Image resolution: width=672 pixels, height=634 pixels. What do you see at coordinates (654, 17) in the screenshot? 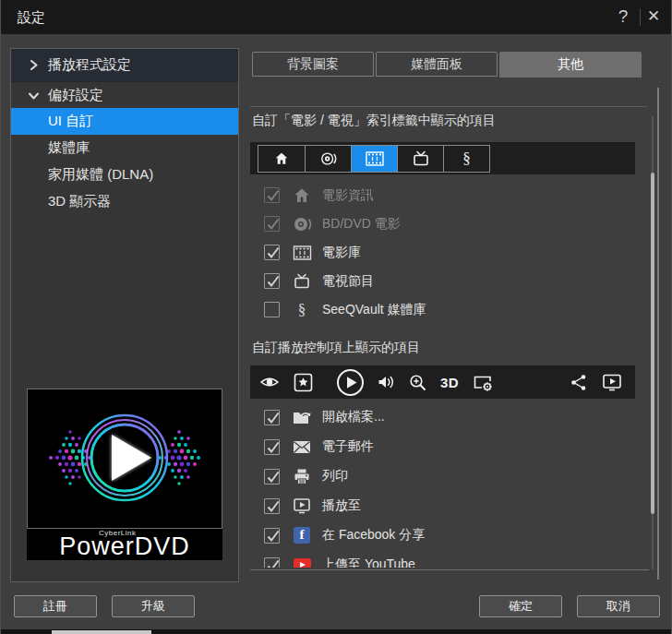
I see `close-button: ✕` at bounding box center [654, 17].